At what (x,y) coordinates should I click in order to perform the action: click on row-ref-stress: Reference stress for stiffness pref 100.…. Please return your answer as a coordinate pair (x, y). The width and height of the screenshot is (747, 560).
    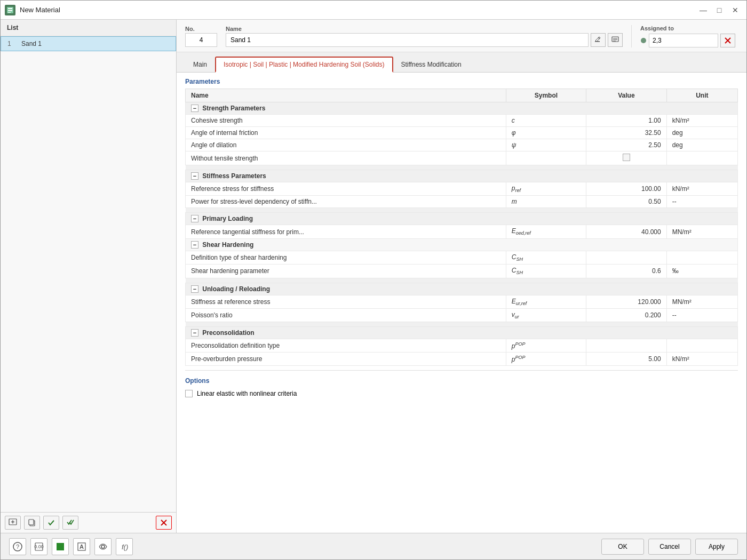
    Looking at the image, I should click on (462, 189).